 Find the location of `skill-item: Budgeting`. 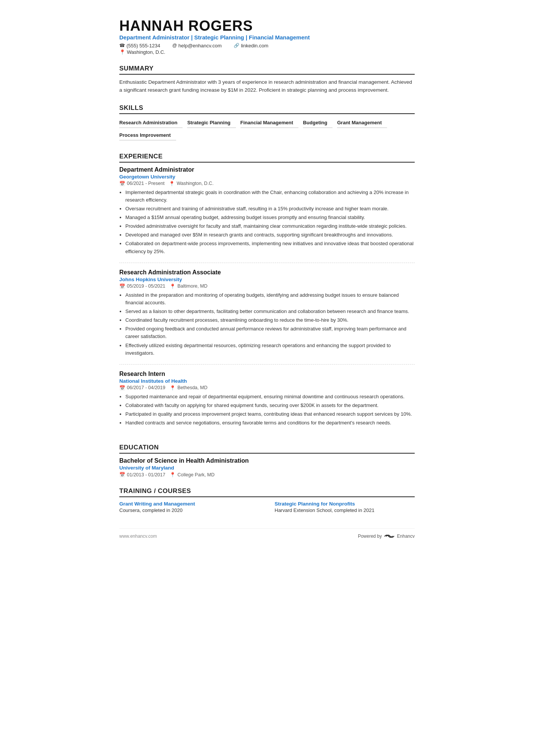

skill-item: Budgeting is located at coordinates (318, 123).